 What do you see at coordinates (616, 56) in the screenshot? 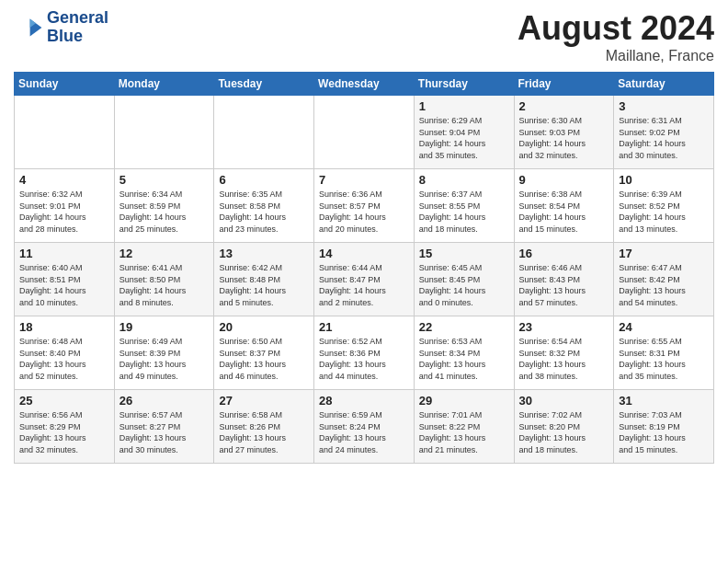
I see `calendar-subtitle: Maillane, France` at bounding box center [616, 56].